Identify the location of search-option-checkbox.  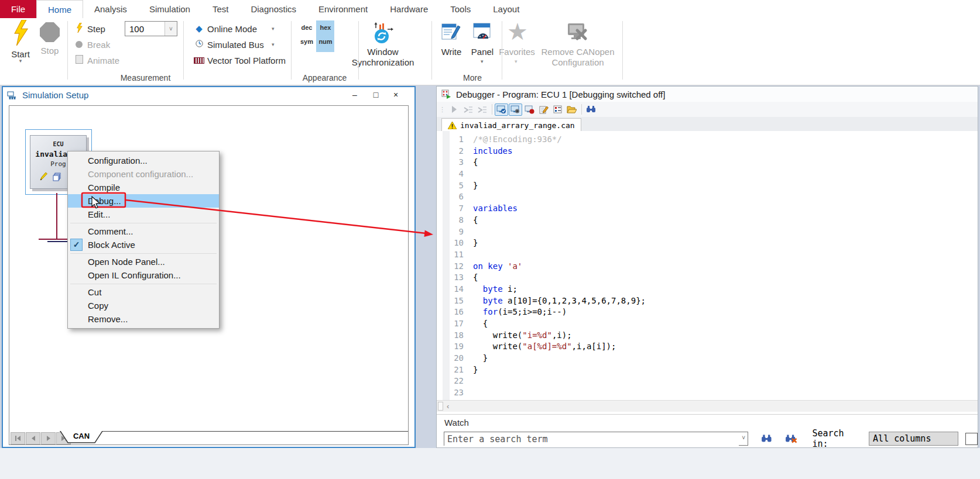
(972, 439).